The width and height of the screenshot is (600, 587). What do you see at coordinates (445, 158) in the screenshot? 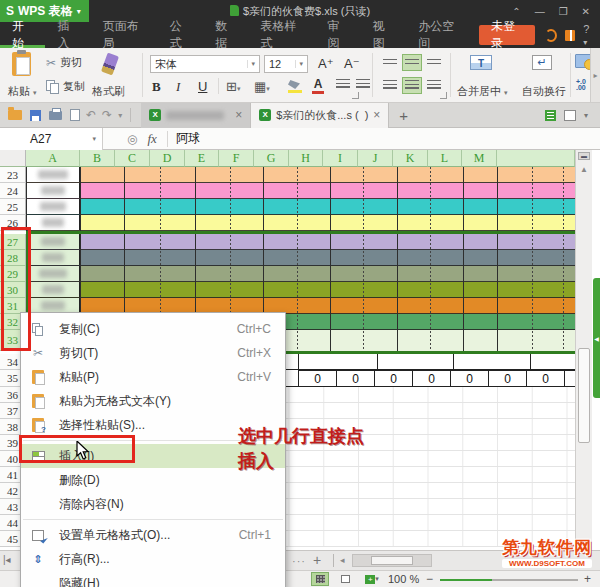
I see `column-header-L: L` at bounding box center [445, 158].